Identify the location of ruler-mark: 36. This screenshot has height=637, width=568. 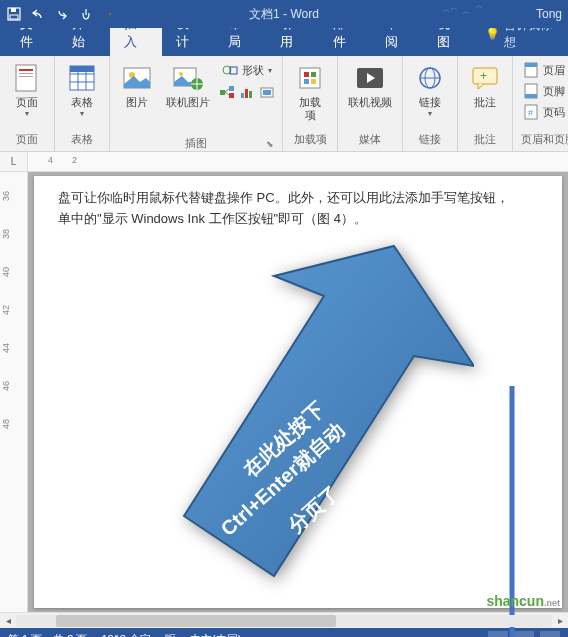
(6, 196).